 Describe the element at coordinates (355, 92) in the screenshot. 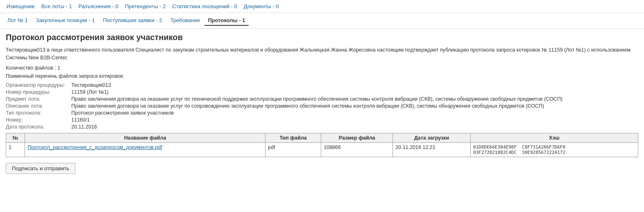

I see `info-value-1: 11159 (Лот №1)` at that location.